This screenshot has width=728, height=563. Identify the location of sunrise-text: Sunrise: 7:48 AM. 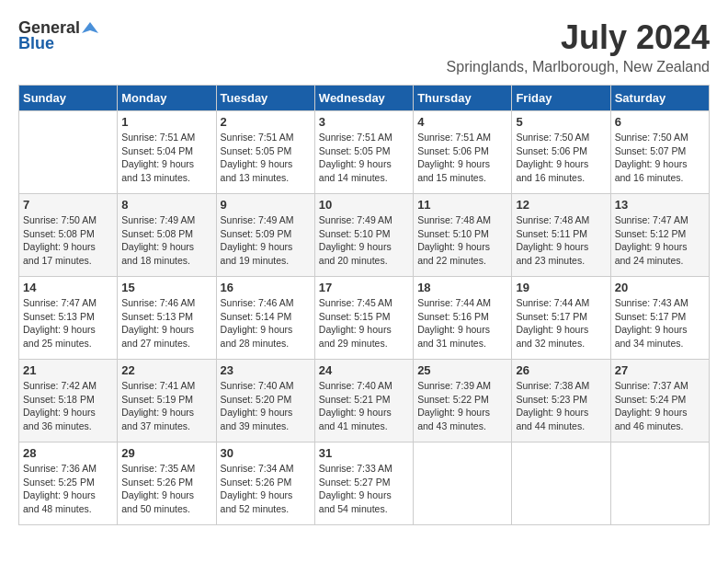
(552, 220).